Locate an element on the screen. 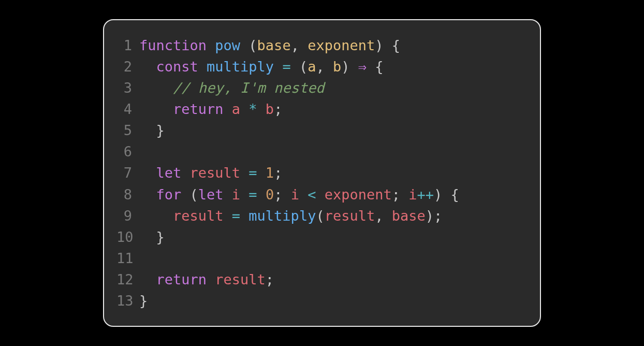  token-ident: base is located at coordinates (409, 215).